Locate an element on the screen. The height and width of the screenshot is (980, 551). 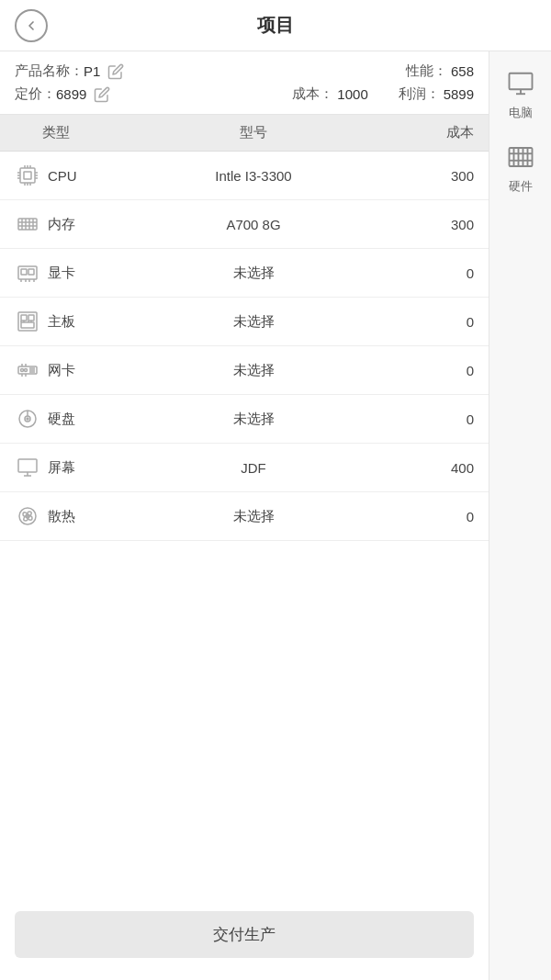
model-cell-hdd: 未选择 is located at coordinates (253, 419).